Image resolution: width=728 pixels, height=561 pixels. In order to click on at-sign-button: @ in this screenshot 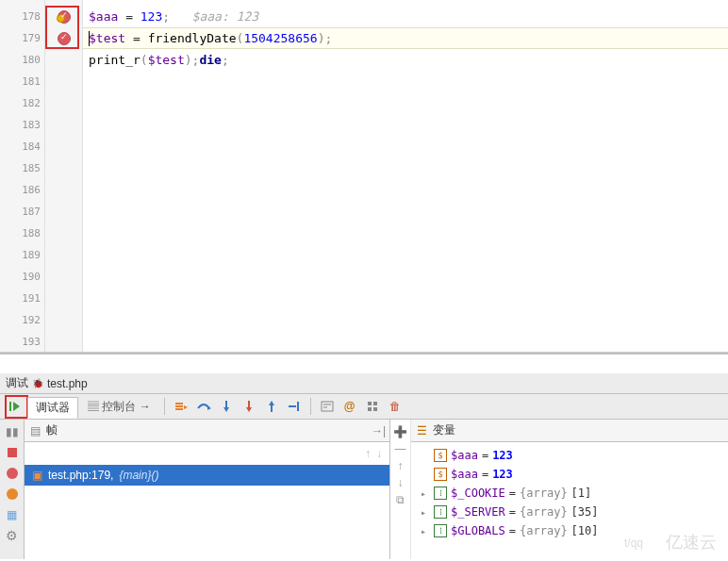, I will do `click(350, 406)`.